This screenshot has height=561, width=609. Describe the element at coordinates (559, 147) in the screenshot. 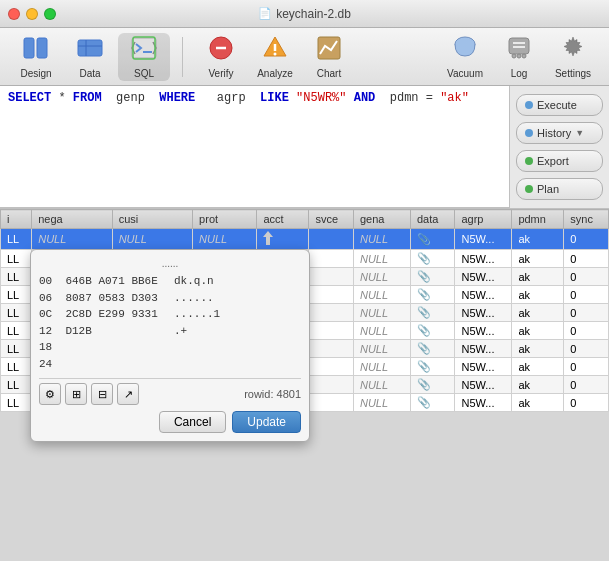

I see `action-panel: Execute History ▼ Export Plan` at that location.